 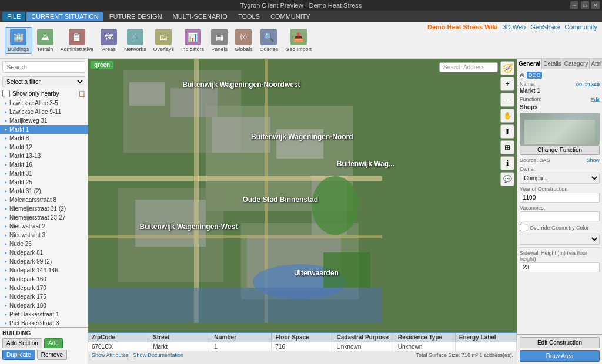 What do you see at coordinates (290, 16) in the screenshot?
I see `menu-community: COMMUNITY` at bounding box center [290, 16].